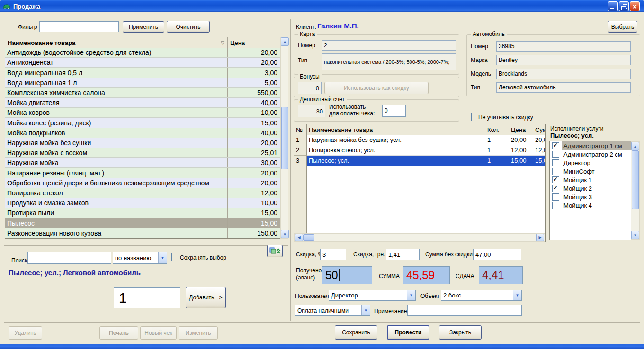 The image size is (644, 349). Describe the element at coordinates (624, 7) in the screenshot. I see `restore-button` at that location.